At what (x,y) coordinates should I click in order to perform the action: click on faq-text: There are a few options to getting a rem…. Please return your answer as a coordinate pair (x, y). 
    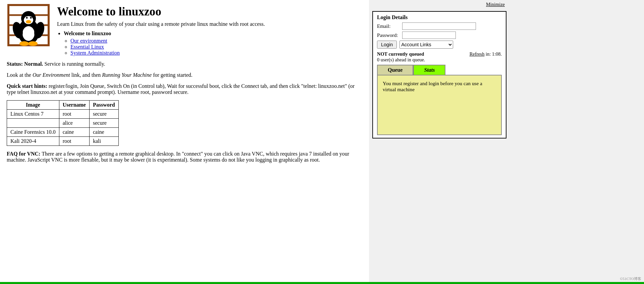
    Looking at the image, I should click on (178, 157).